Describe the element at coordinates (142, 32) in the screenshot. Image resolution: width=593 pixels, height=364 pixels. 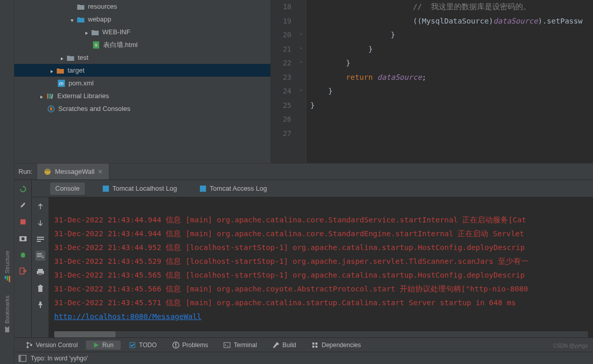
I see `tree-item-webinf: WEB-INF` at that location.